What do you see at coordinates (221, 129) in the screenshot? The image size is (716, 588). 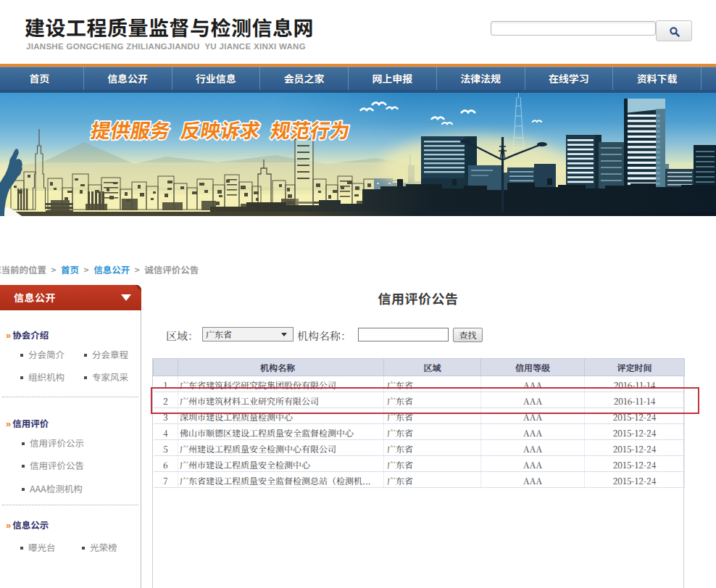 I see `svg-text: 反映诉求` at bounding box center [221, 129].